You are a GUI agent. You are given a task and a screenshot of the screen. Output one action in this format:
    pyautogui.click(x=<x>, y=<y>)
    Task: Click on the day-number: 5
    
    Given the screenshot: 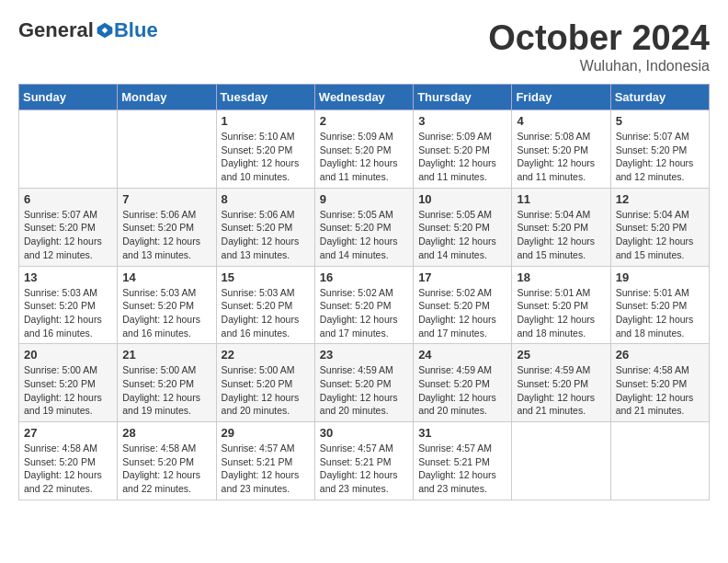 What is the action you would take?
    pyautogui.click(x=660, y=121)
    